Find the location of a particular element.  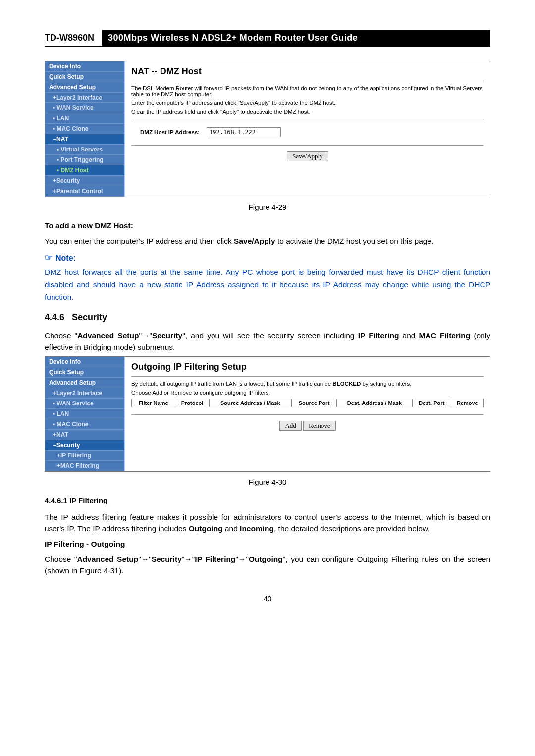

remove-button: Remove is located at coordinates (319, 426).